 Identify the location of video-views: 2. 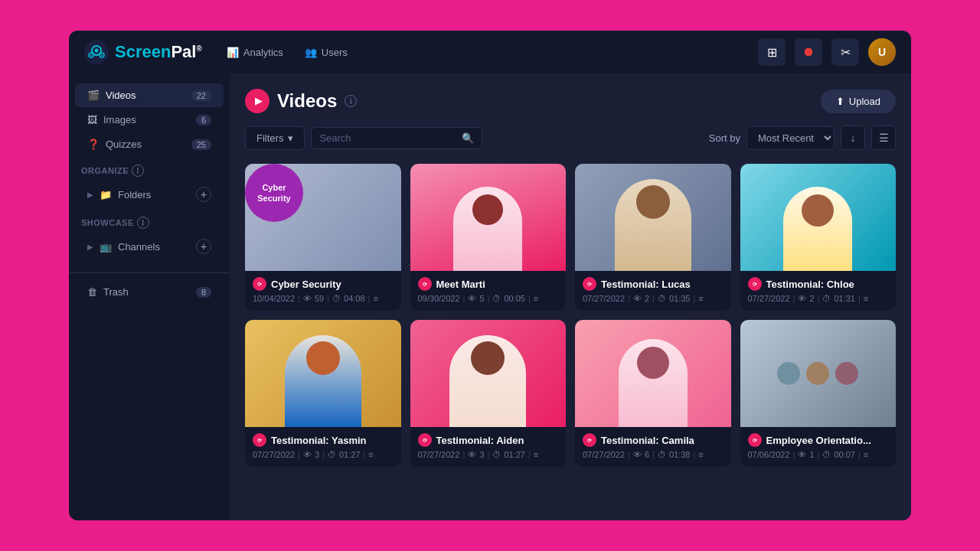
(647, 298).